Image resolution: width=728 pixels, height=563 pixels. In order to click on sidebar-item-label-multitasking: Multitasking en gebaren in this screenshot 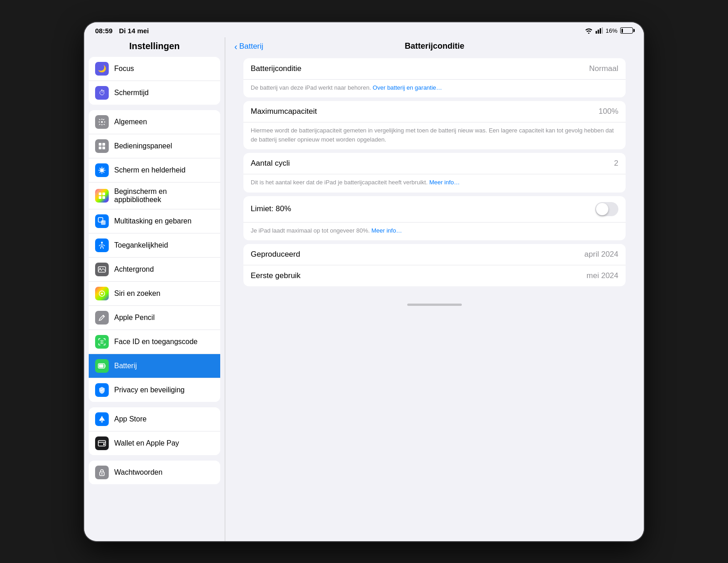, I will do `click(164, 221)`.